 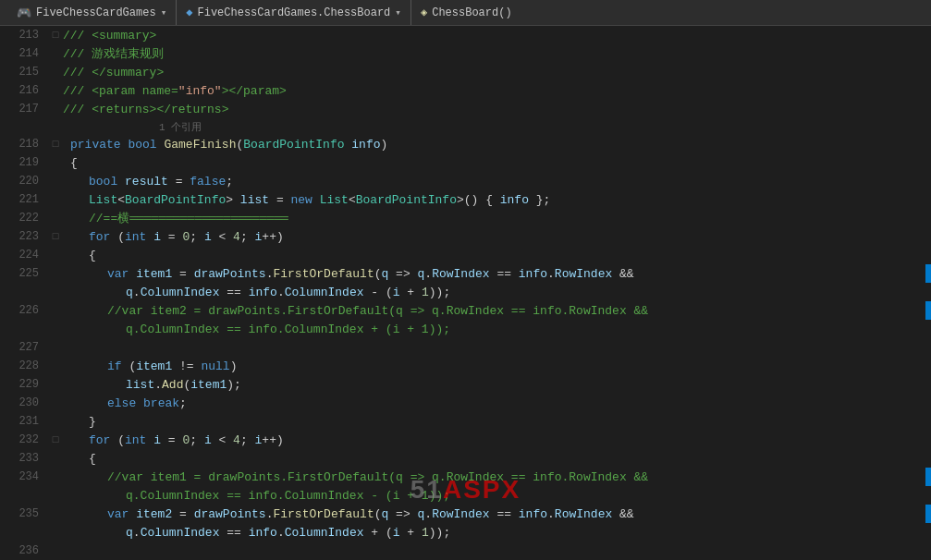 What do you see at coordinates (92, 13) in the screenshot?
I see `title-segment-1: 🎮 FiveChessCardGames ▾` at bounding box center [92, 13].